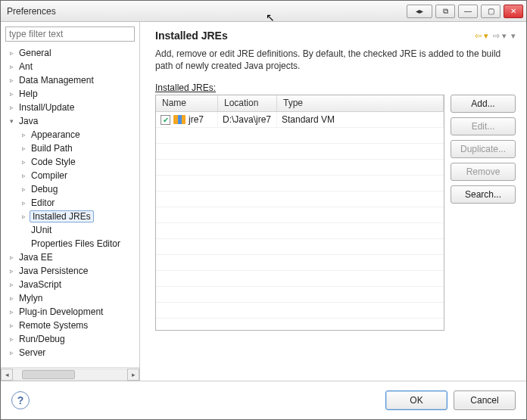  What do you see at coordinates (483, 172) in the screenshot?
I see `remove-button: Remove` at bounding box center [483, 172].